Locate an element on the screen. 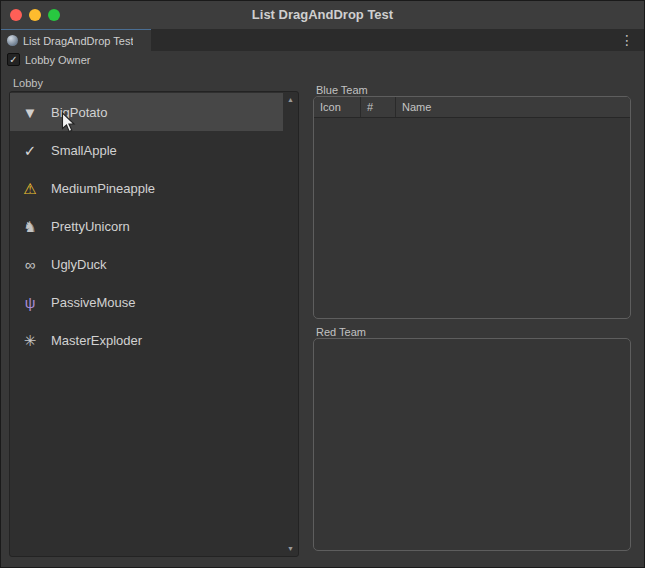  lobby-owner-toggle: ✓ Lobby Owner is located at coordinates (48, 60).